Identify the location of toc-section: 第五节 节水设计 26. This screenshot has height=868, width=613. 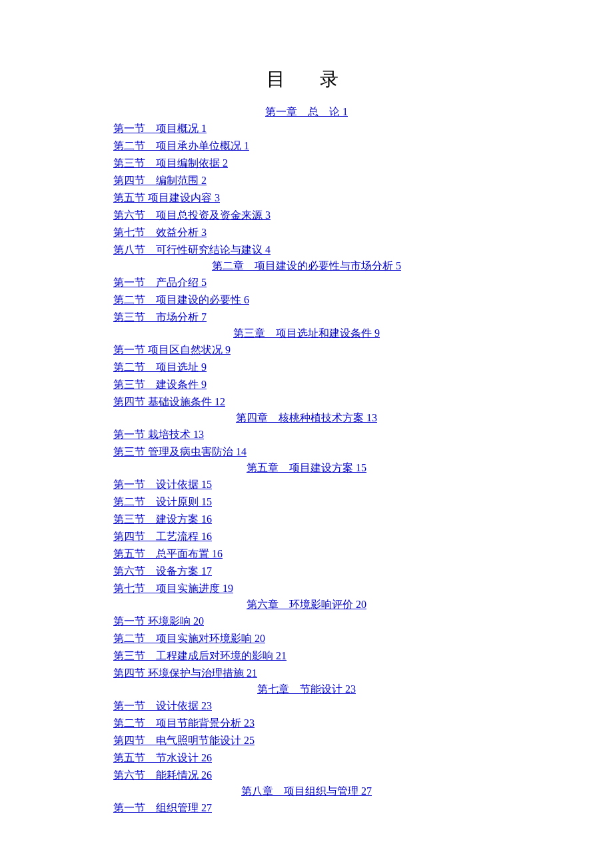
(306, 758).